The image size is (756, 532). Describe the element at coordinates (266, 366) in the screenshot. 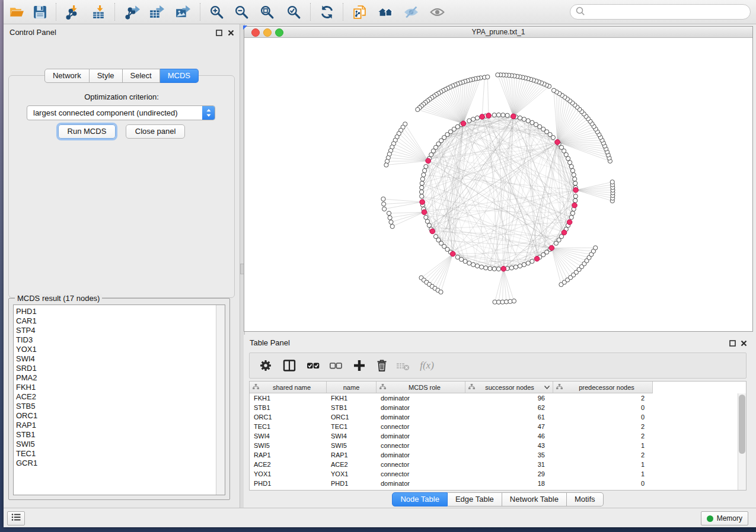

I see `table-settings-button` at that location.